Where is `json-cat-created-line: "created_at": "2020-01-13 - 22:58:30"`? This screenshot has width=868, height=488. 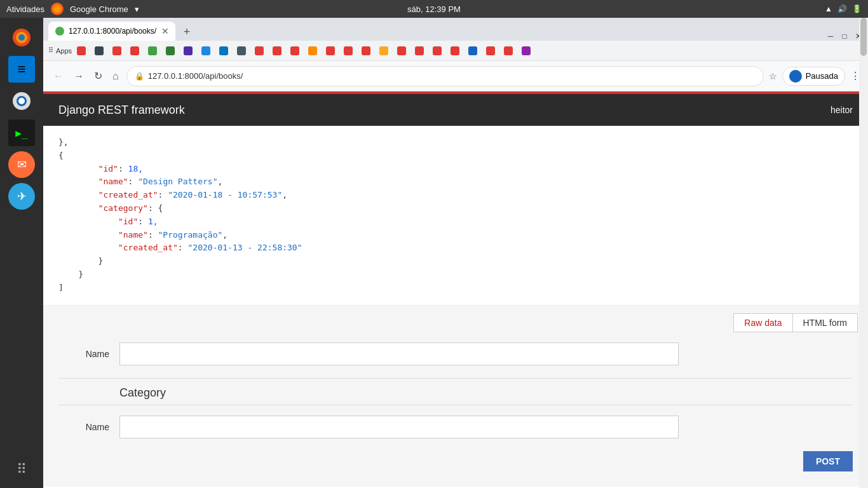
json-cat-created-line: "created_at": "2020-01-13 - 22:58:30" is located at coordinates (180, 248).